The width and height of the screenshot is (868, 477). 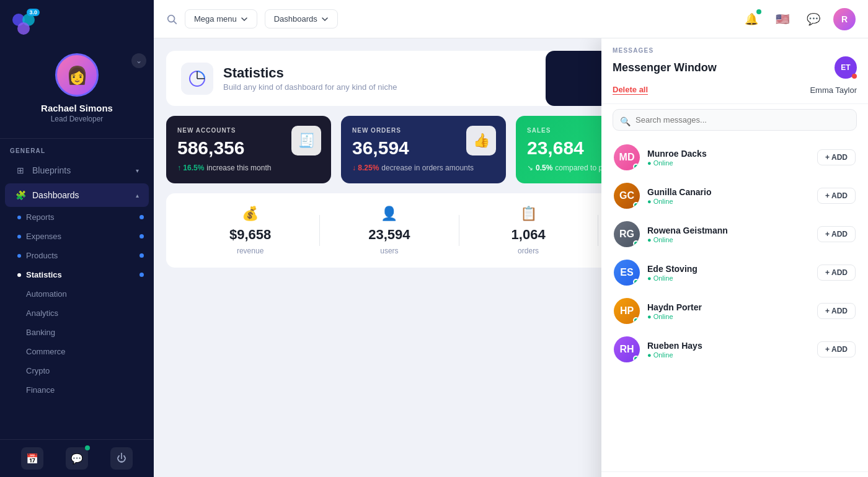 What do you see at coordinates (636, 243) in the screenshot?
I see `online-dot-rowena` at bounding box center [636, 243].